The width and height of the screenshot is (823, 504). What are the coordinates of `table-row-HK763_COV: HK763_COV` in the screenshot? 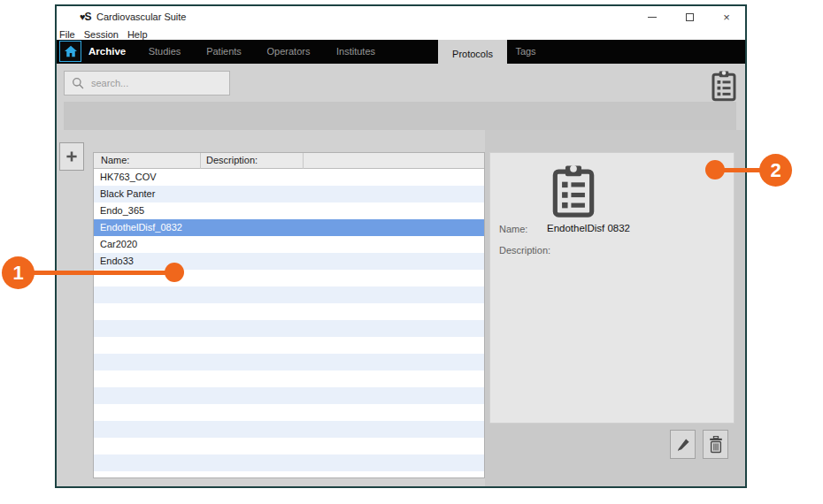 It's located at (288, 177).